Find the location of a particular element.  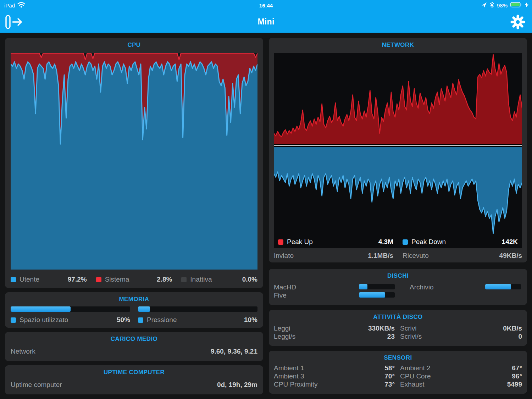

disk-machd-bar is located at coordinates (377, 287).